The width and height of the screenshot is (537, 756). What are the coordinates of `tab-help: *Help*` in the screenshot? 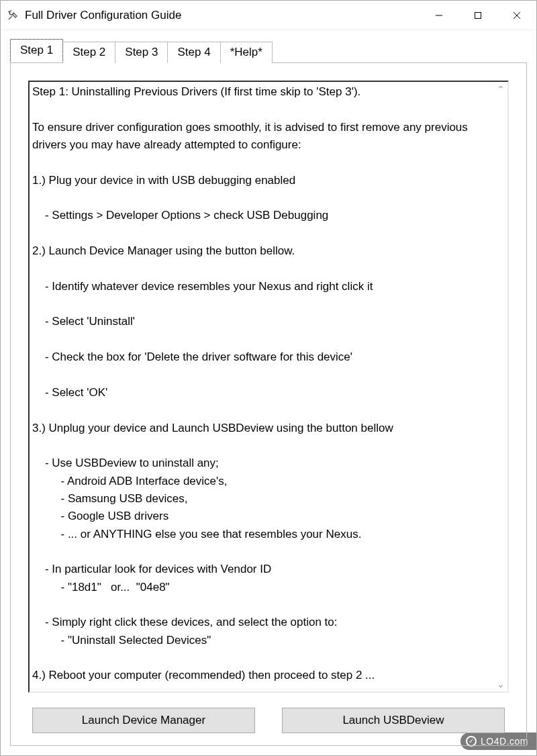 It's located at (246, 52).